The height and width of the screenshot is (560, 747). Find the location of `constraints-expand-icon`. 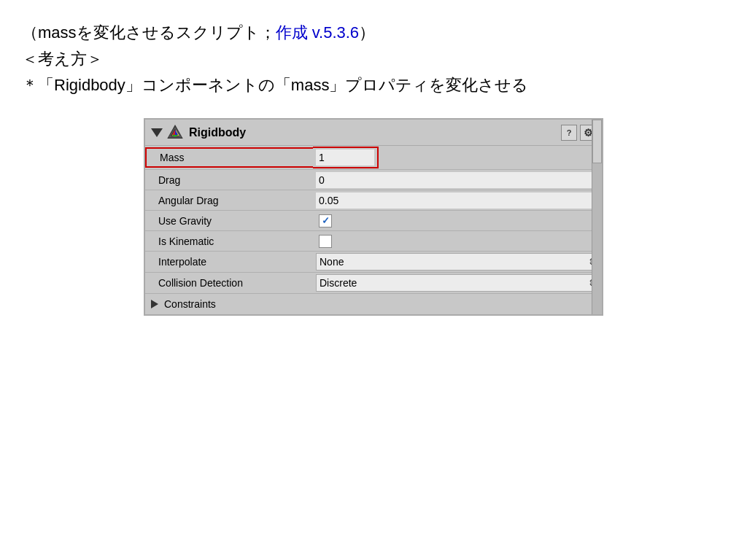

constraints-expand-icon is located at coordinates (155, 304).